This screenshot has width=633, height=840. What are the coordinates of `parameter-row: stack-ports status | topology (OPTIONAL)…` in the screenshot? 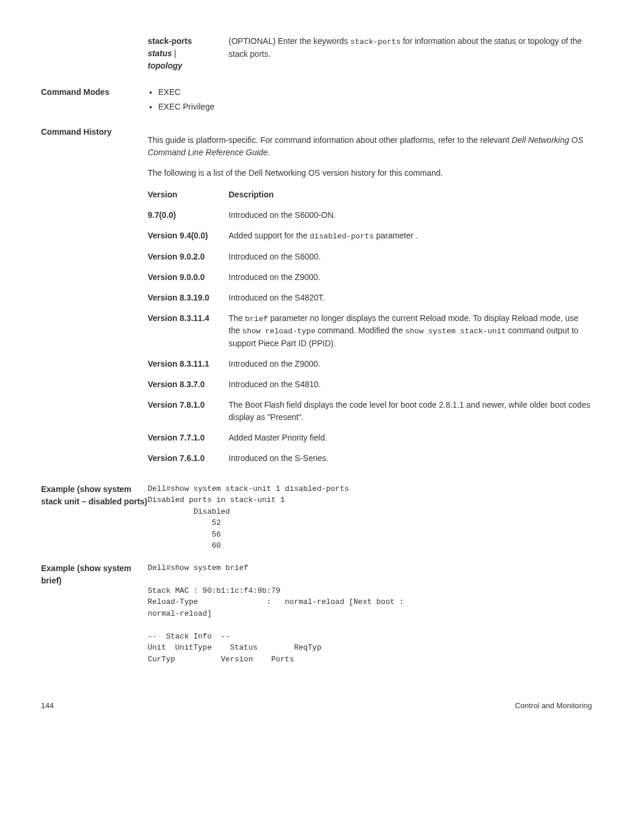 It's located at (316, 54).